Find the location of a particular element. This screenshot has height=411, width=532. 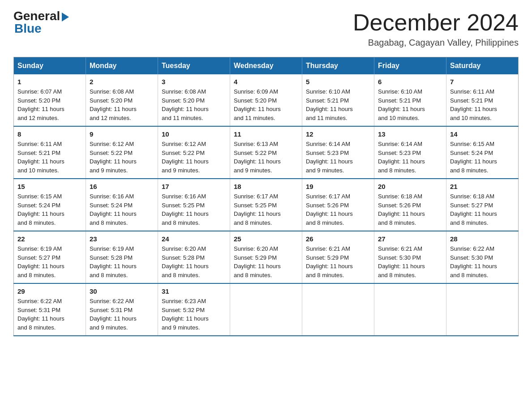

day-info: Sunrise: 6:18 AMSunset: 5:27 PMDaylight:… is located at coordinates (482, 210).